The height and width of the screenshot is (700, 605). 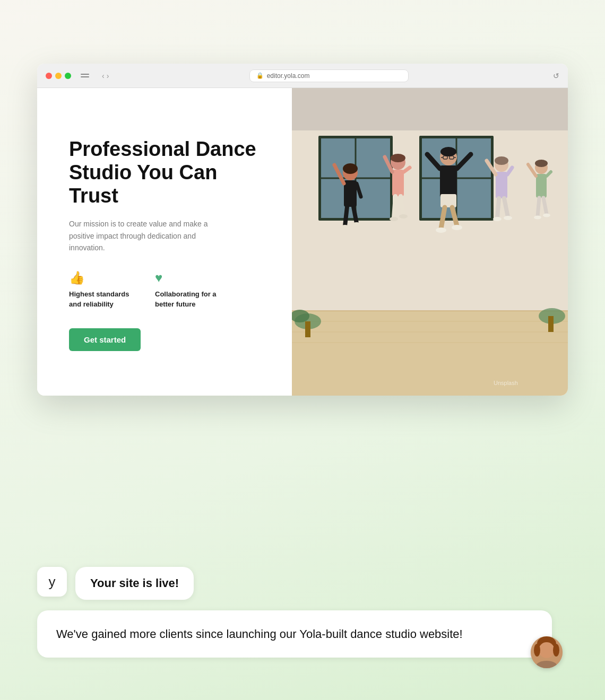 What do you see at coordinates (108, 76) in the screenshot?
I see `forward-arrow: ›` at bounding box center [108, 76].